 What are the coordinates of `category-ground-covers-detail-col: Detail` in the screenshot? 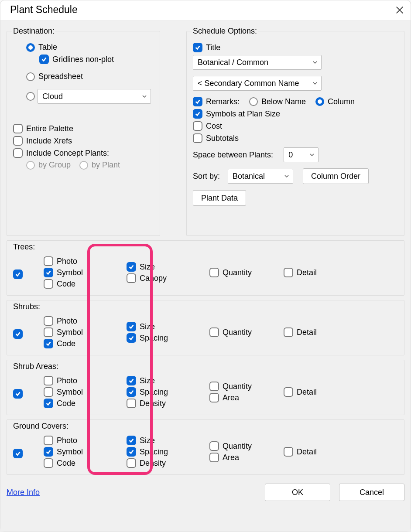 It's located at (341, 452).